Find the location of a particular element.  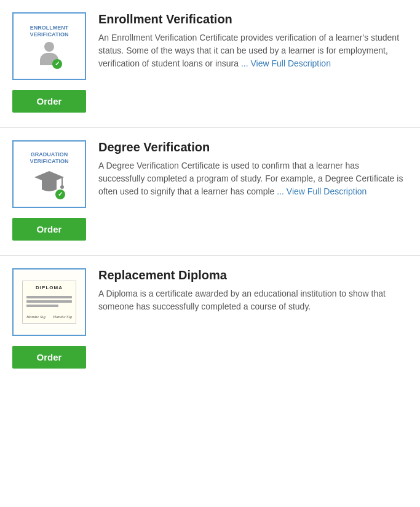

view-full-description-link-degree: ... View Full Description is located at coordinates (322, 191).